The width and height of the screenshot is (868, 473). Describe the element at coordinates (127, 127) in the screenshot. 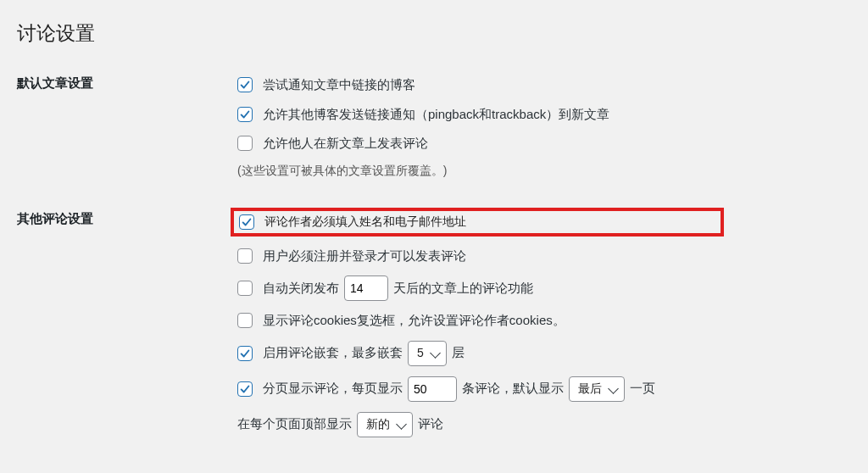

I see `section-heading-default: 默认文章设置` at that location.